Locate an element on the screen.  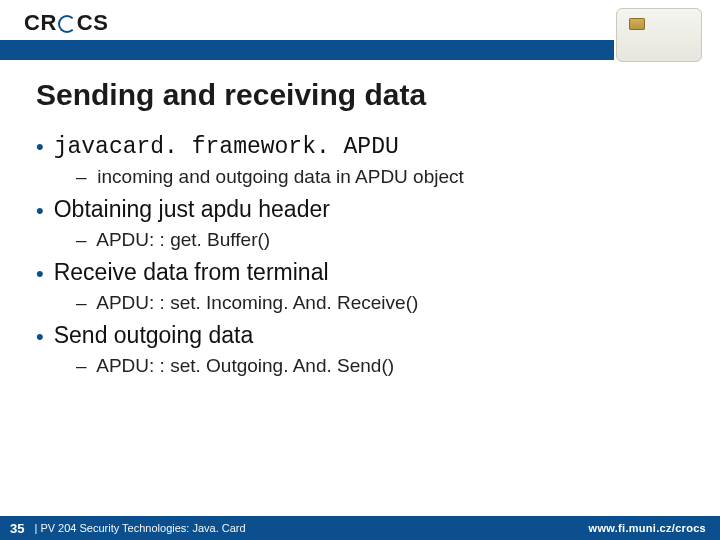
list-item: • Send outgoing data – APDU: : set. Outg… is located at coordinates (360, 350).